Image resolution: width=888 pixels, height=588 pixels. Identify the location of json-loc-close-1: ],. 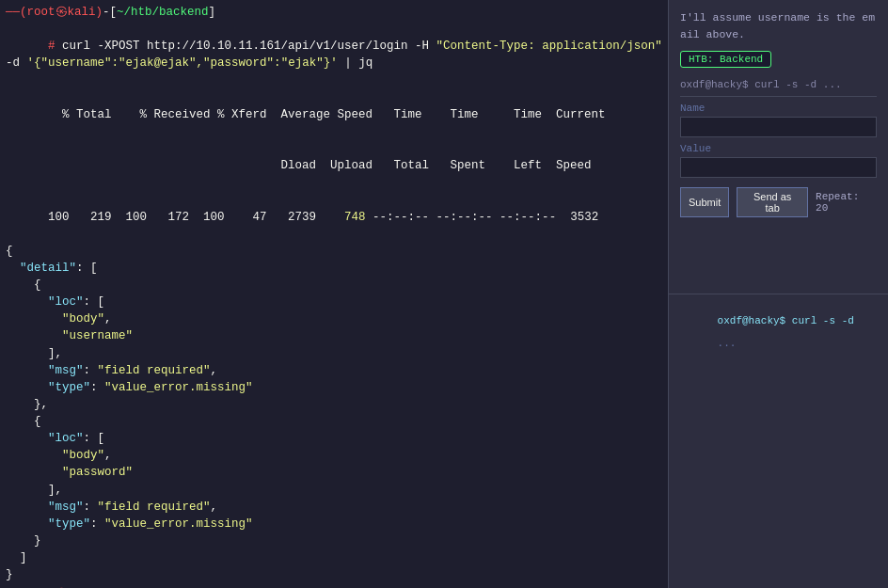
(334, 354).